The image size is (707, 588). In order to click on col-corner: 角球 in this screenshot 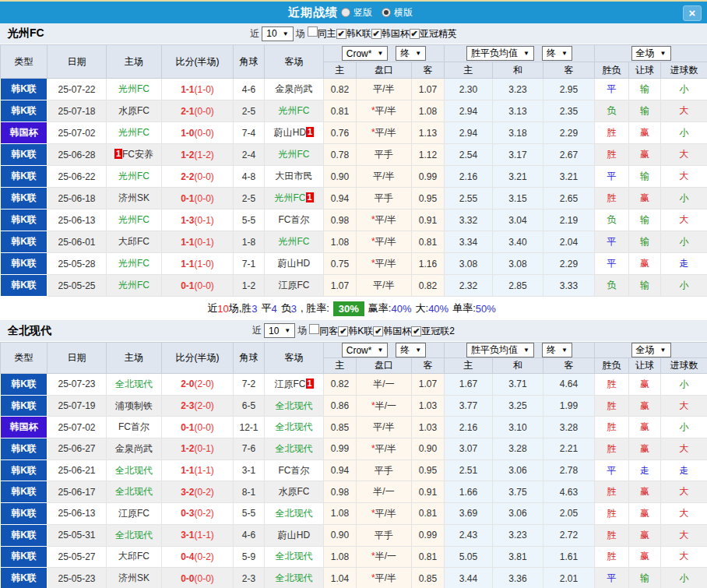, I will do `click(249, 62)`.